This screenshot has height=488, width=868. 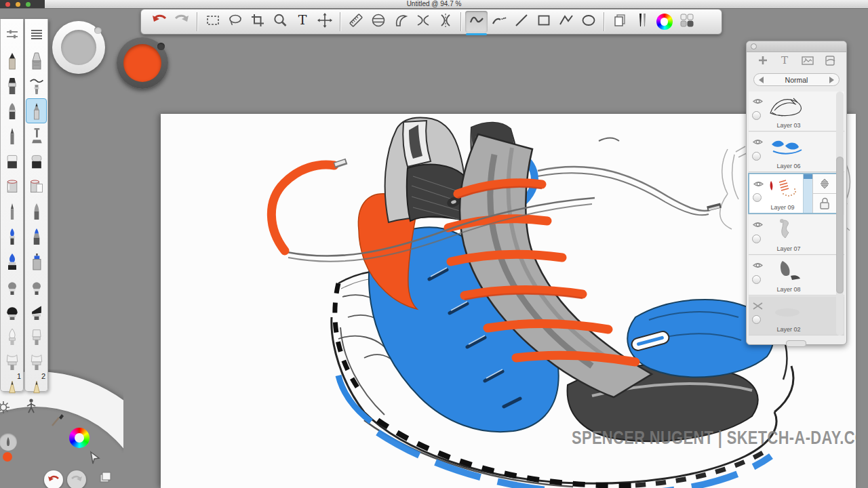 What do you see at coordinates (476, 22) in the screenshot?
I see `freehand-stroke-tool` at bounding box center [476, 22].